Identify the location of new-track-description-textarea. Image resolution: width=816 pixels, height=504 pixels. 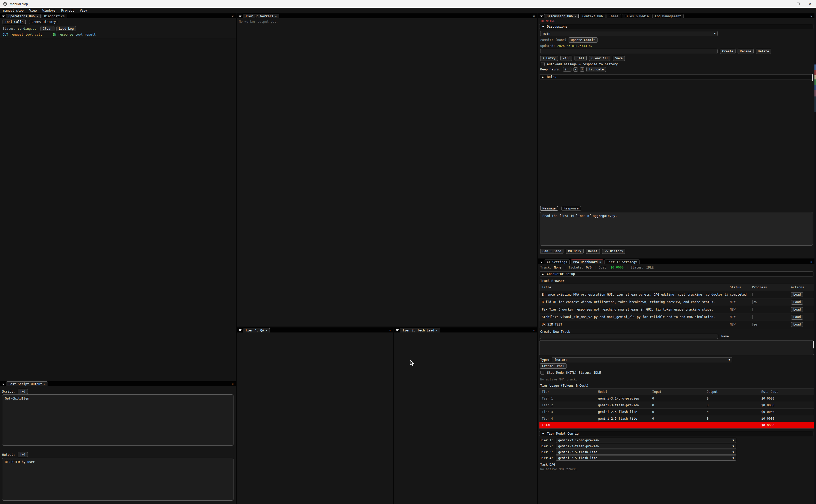
(677, 348).